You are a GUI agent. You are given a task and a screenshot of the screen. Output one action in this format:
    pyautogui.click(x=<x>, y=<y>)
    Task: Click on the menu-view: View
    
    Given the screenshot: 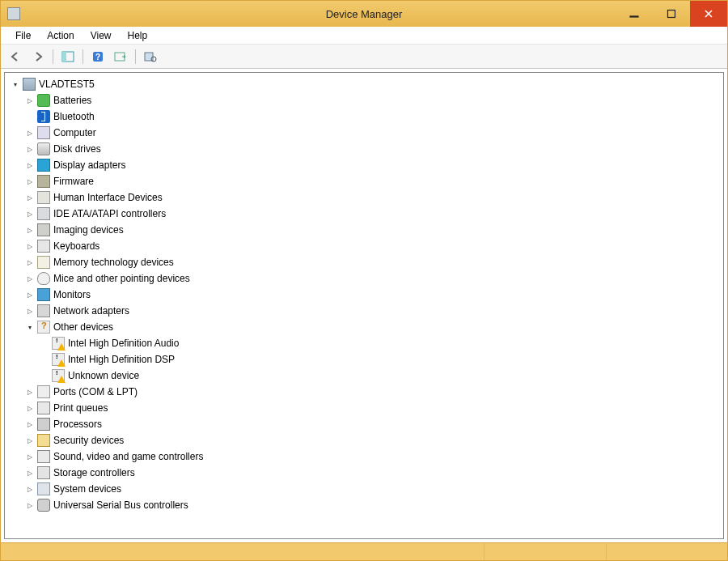 What is the action you would take?
    pyautogui.click(x=101, y=36)
    